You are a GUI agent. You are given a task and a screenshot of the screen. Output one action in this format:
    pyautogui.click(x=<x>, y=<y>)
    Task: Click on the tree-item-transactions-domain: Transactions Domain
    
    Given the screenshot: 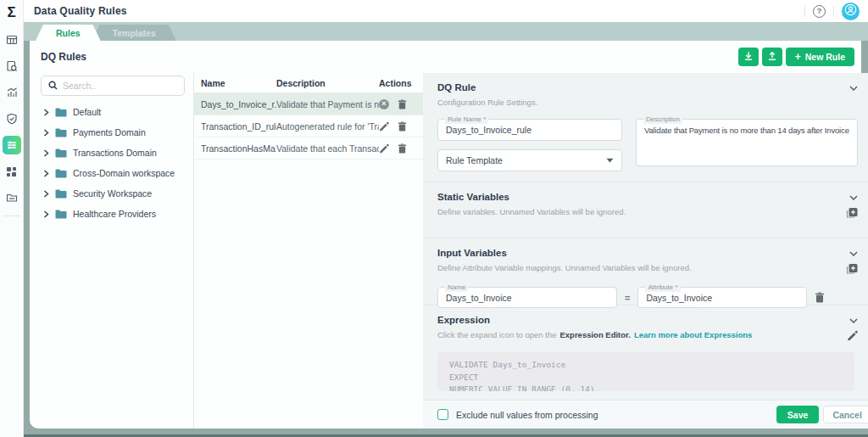 What is the action you would take?
    pyautogui.click(x=113, y=153)
    